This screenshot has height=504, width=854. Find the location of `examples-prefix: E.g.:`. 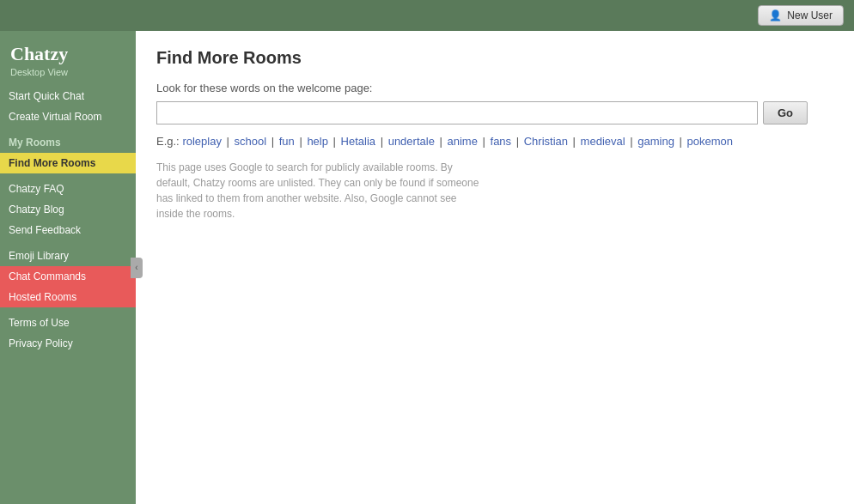

examples-prefix: E.g.: is located at coordinates (168, 141).